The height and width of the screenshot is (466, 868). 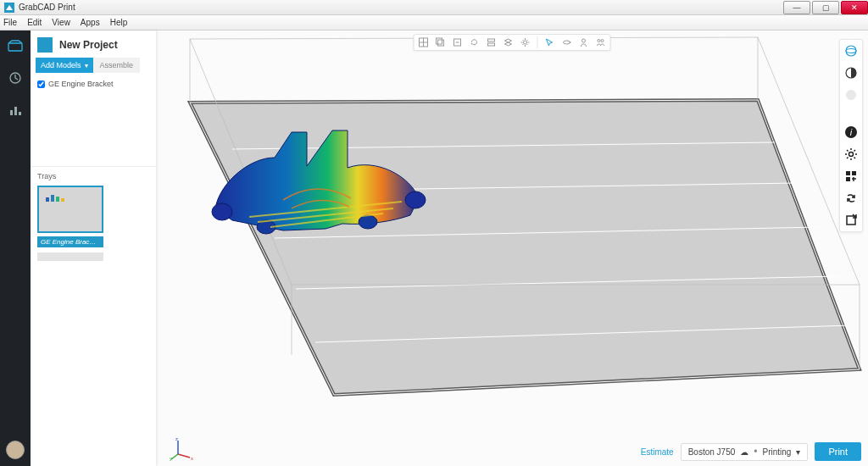 What do you see at coordinates (15, 46) in the screenshot?
I see `rail-tray-icon` at bounding box center [15, 46].